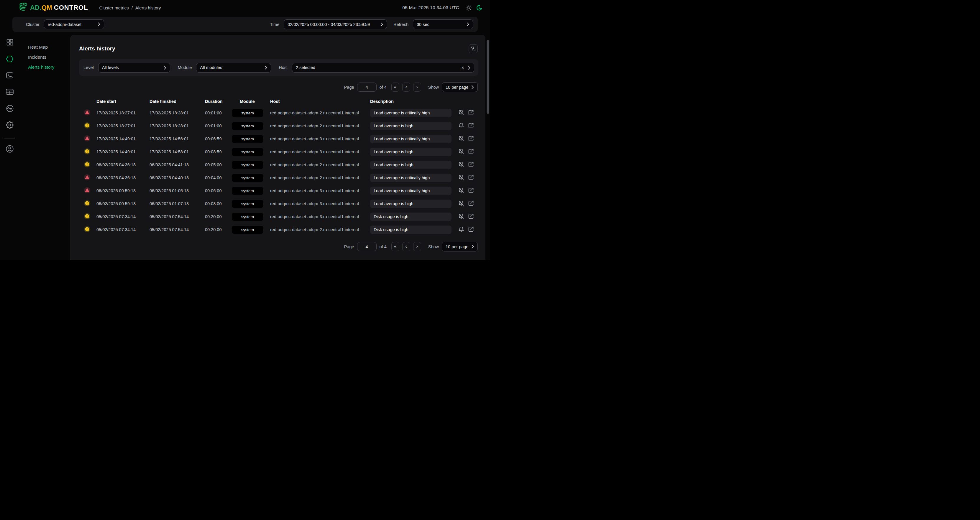 This screenshot has width=980, height=520. What do you see at coordinates (10, 149) in the screenshot?
I see `user-account-icon` at bounding box center [10, 149].